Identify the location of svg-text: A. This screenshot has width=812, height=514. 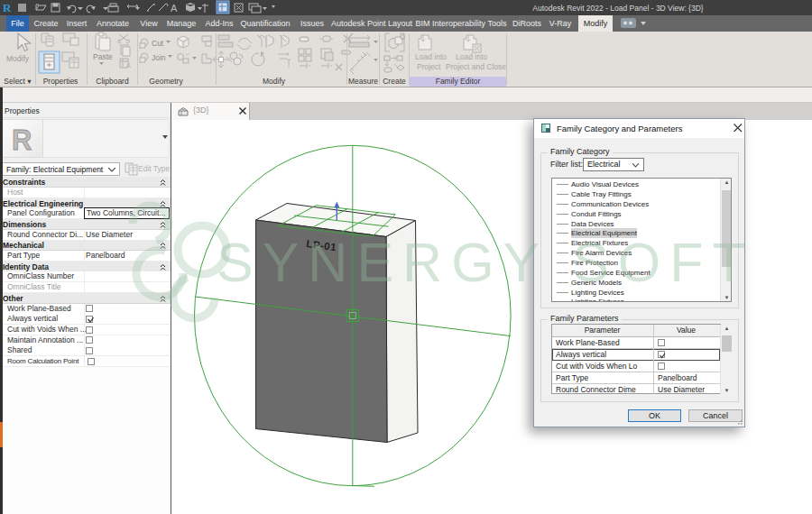
(174, 8).